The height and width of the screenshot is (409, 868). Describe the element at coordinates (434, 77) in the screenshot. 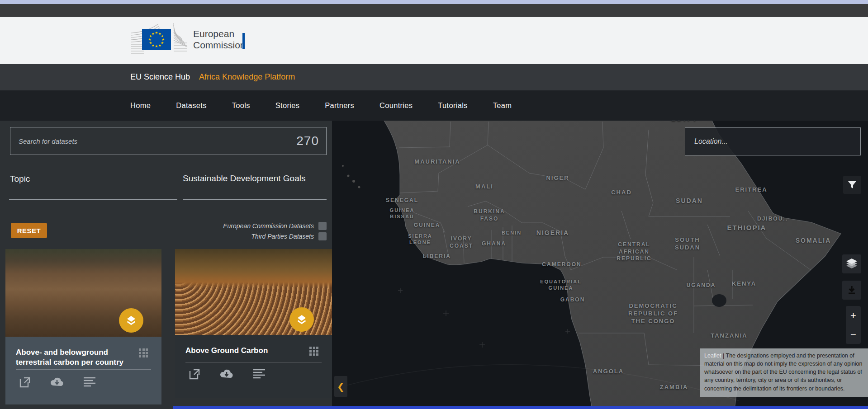

I see `hub-bar: EU Science Hub Africa Knowledge Platform` at that location.